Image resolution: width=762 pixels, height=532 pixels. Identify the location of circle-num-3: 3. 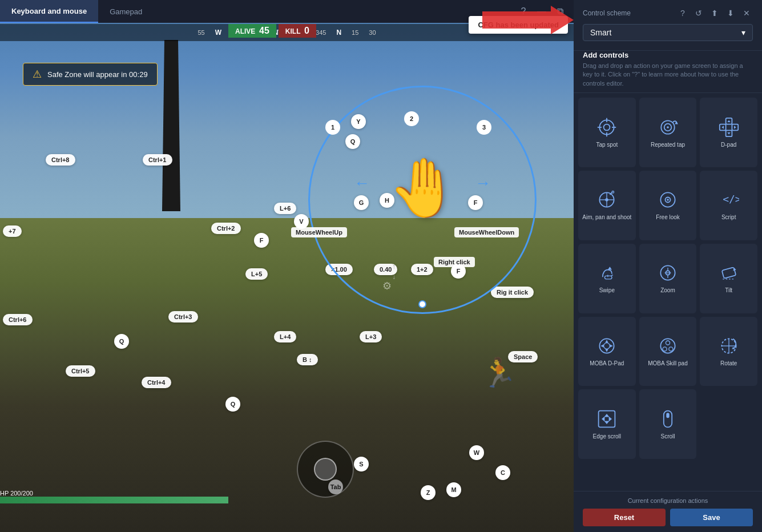
(484, 127).